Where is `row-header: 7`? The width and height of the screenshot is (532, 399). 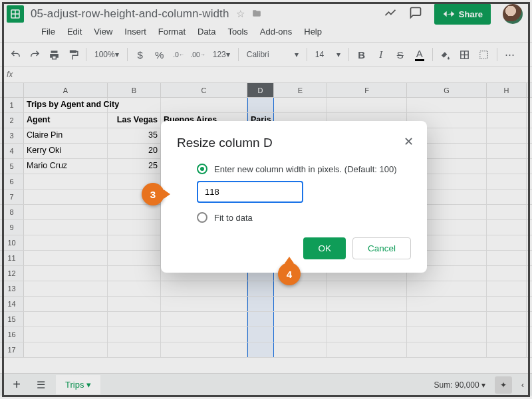 row-header: 7 is located at coordinates (12, 197).